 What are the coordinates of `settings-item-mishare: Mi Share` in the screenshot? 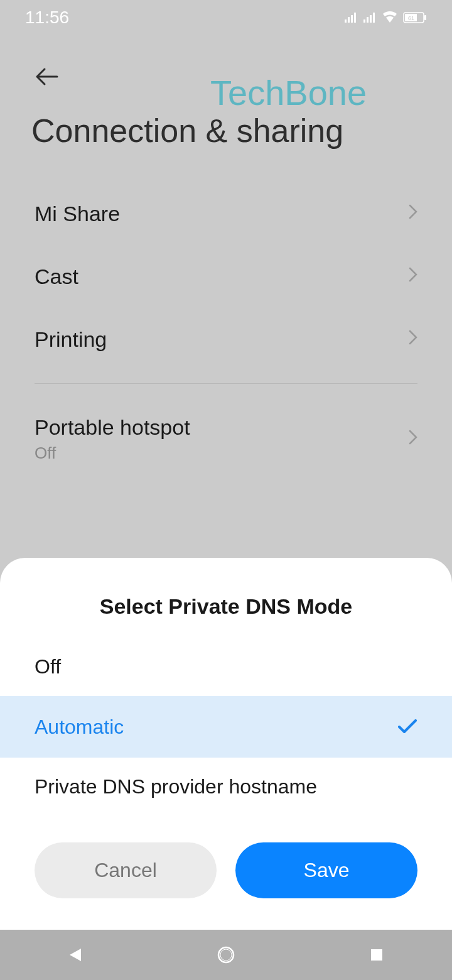 It's located at (226, 214).